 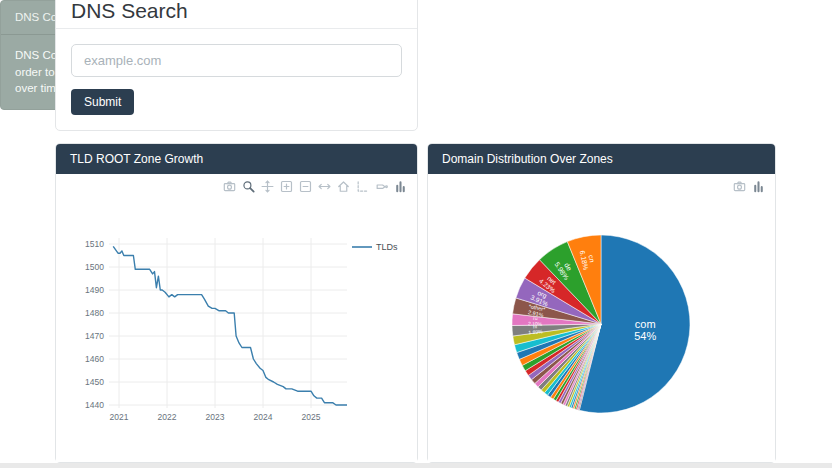 I want to click on svg-text: com54%, so click(x=645, y=330).